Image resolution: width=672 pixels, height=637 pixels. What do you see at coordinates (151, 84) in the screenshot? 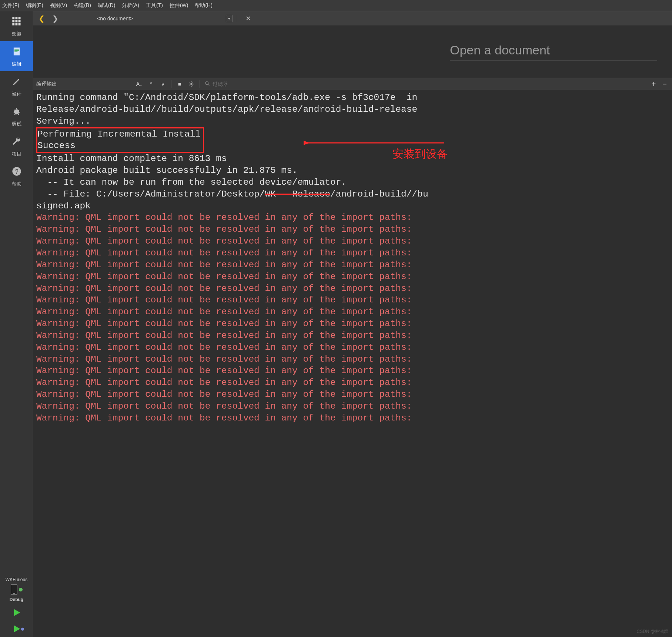
I see `expand-button: ^` at bounding box center [151, 84].